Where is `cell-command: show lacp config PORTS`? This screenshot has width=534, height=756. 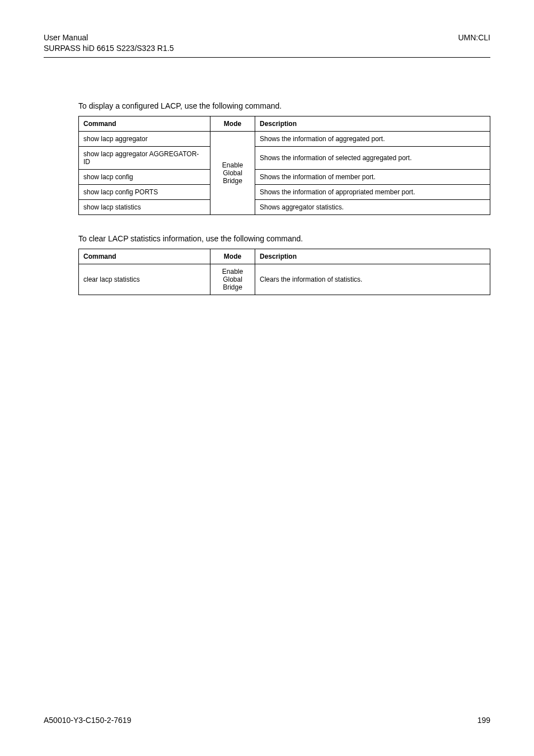
cell-command: show lacp config PORTS is located at coordinates (144, 192).